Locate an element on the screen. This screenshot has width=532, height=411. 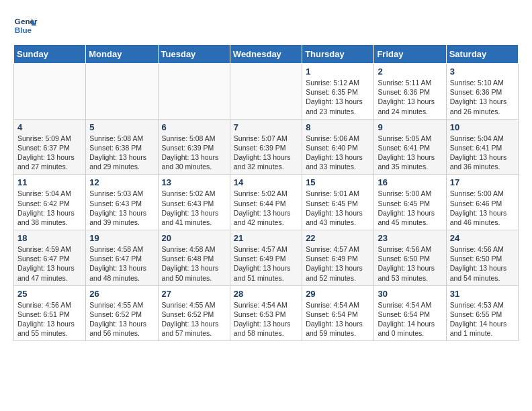
day-number: 1 is located at coordinates (338, 71).